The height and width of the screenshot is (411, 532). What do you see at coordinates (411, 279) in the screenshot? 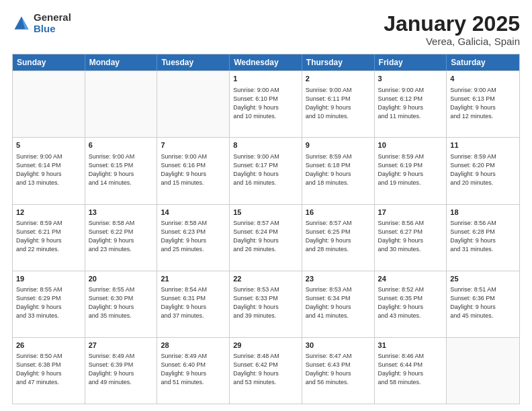
I see `day-number: 24` at bounding box center [411, 279].